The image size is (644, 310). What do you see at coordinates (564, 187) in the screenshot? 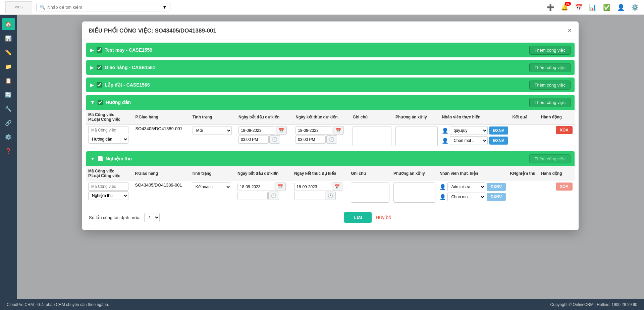
I see `xoa-button-nghiem-thu: XÓA` at bounding box center [564, 187].